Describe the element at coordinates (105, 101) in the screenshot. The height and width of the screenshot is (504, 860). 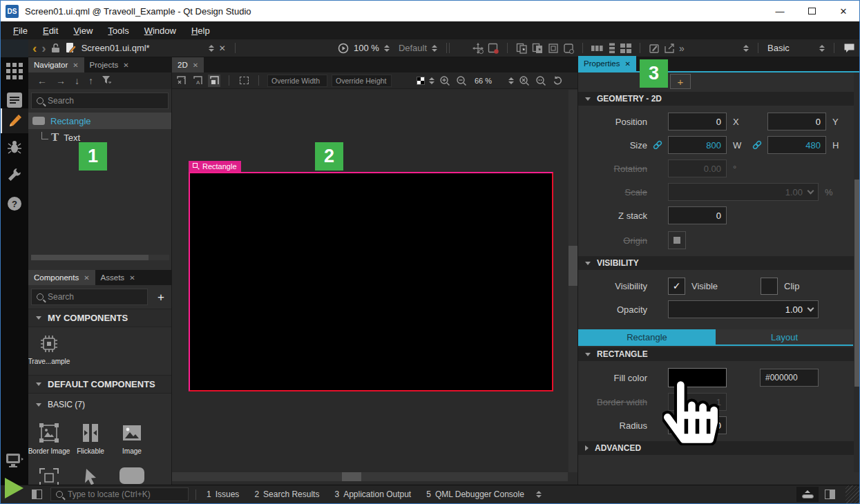
I see `navigator-search-input` at that location.